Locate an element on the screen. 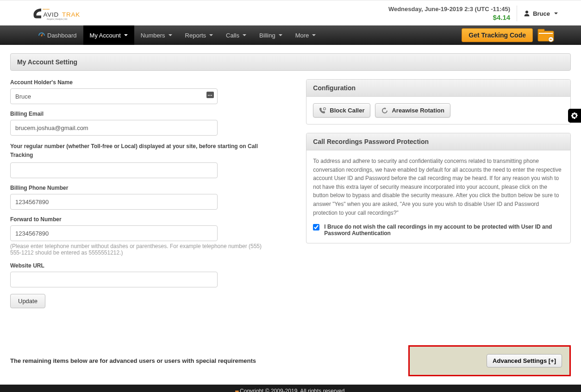 The height and width of the screenshot is (392, 581). datetime-text: Wednesday, June-19-2019 2:3 (UTC -11:45) is located at coordinates (449, 9).